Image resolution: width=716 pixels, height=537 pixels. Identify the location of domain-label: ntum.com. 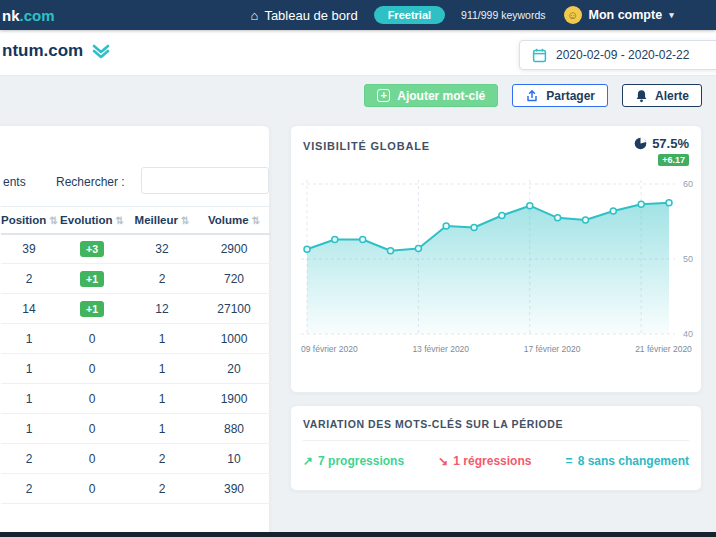
(42, 51).